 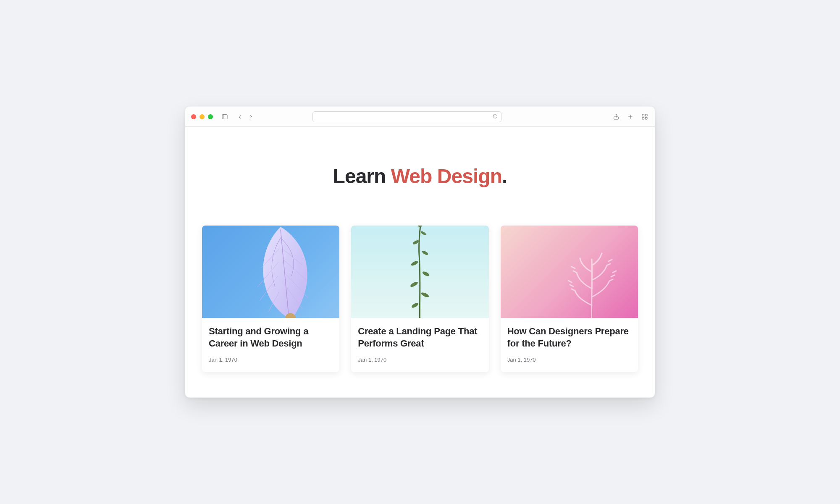 I want to click on tab-overview-icon, so click(x=645, y=117).